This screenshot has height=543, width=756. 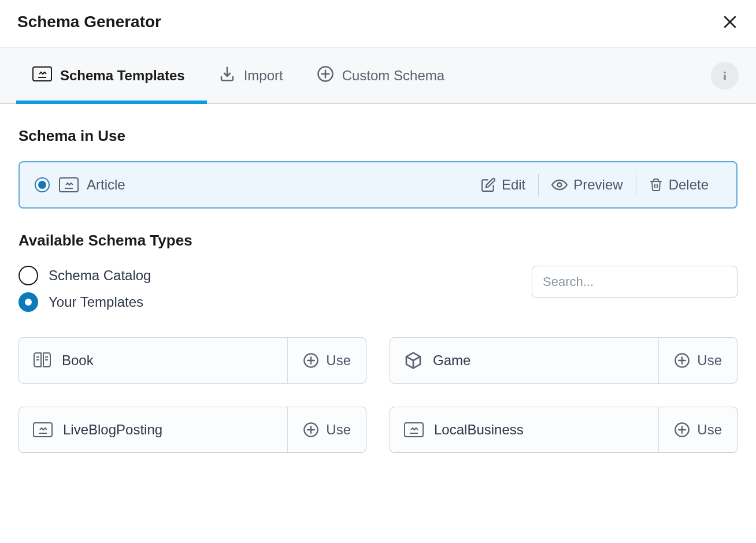 I want to click on card-name: Game, so click(x=452, y=360).